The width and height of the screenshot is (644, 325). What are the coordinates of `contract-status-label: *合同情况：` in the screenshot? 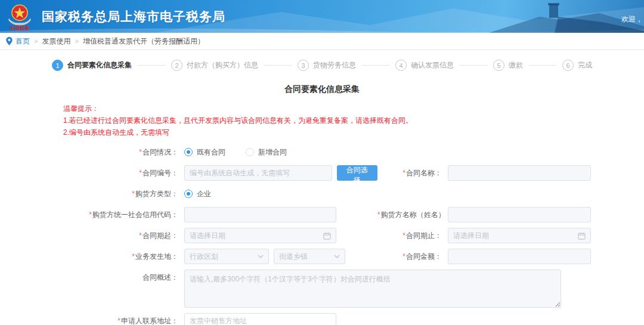 It's located at (125, 152).